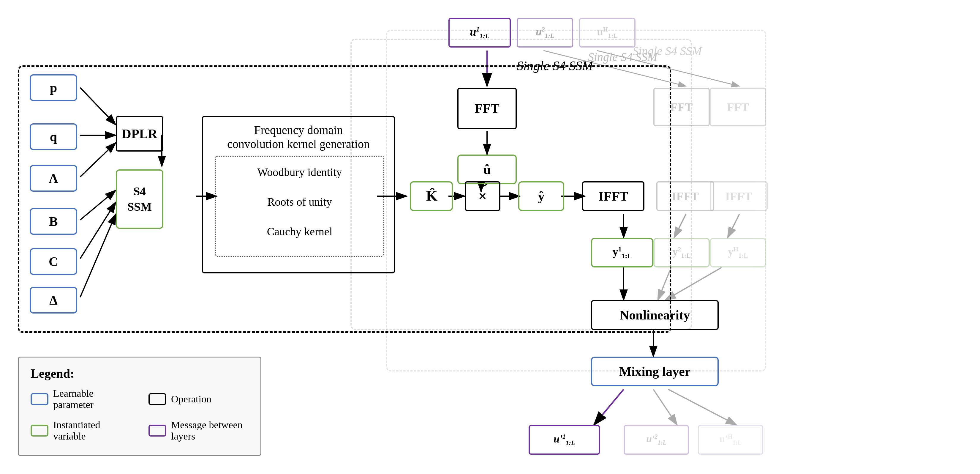  Describe the element at coordinates (300, 172) in the screenshot. I see `woodbury-label: Woodbury identity` at that location.